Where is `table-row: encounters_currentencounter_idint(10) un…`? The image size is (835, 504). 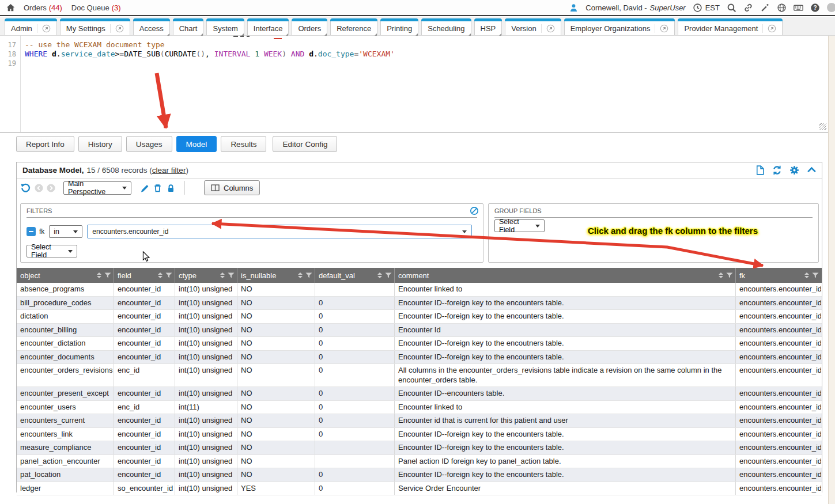 table-row: encounters_currentencounter_idint(10) un… is located at coordinates (420, 421).